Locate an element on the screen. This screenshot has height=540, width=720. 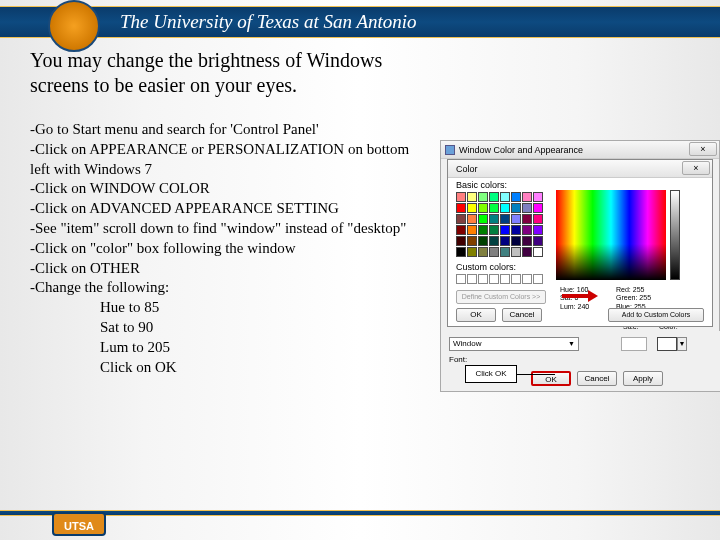
luminance-slider is located at coordinates (675, 235).